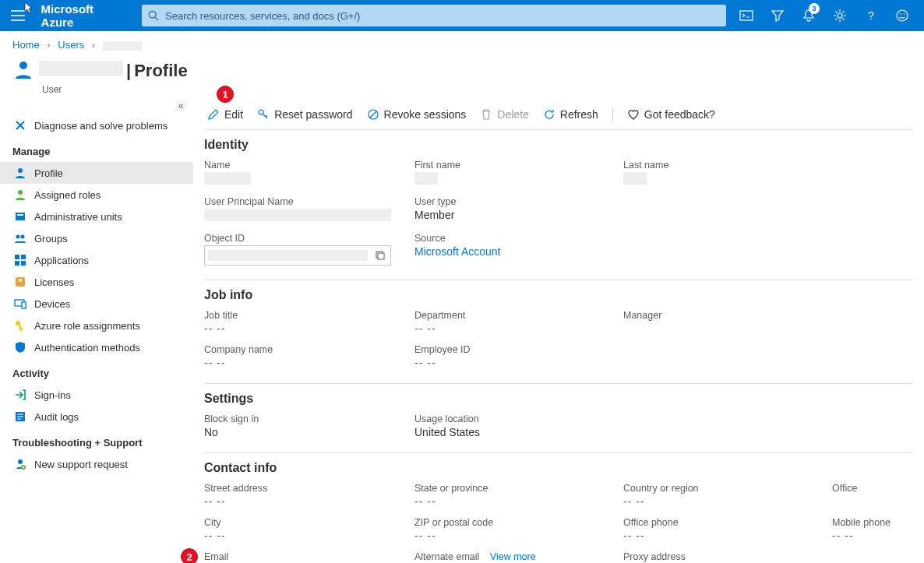 This screenshot has height=563, width=924. What do you see at coordinates (97, 238) in the screenshot?
I see `nav-groups: Groups` at bounding box center [97, 238].